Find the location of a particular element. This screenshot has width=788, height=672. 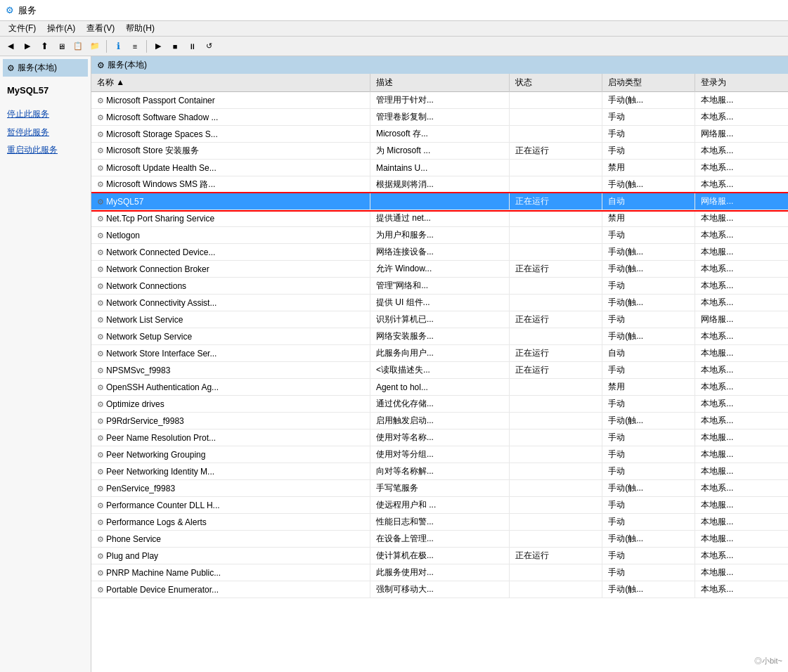

watermark: ◎小bit~ is located at coordinates (768, 661).